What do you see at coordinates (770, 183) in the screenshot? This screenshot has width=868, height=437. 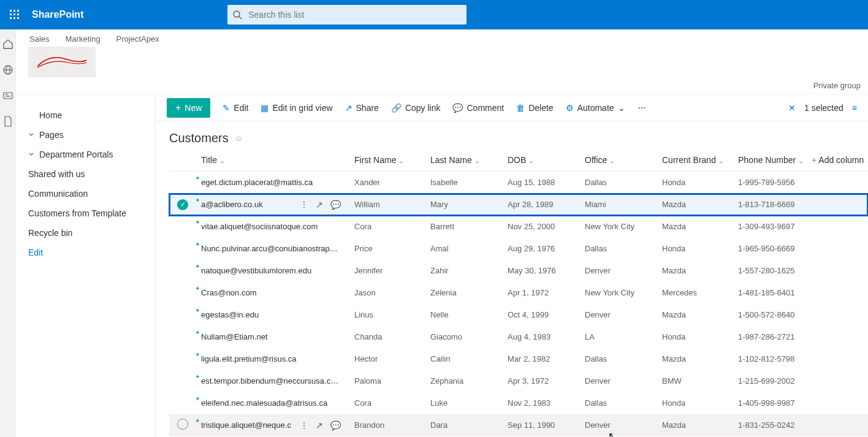 I see `cell-phone: 1-995-789-5956` at bounding box center [770, 183].